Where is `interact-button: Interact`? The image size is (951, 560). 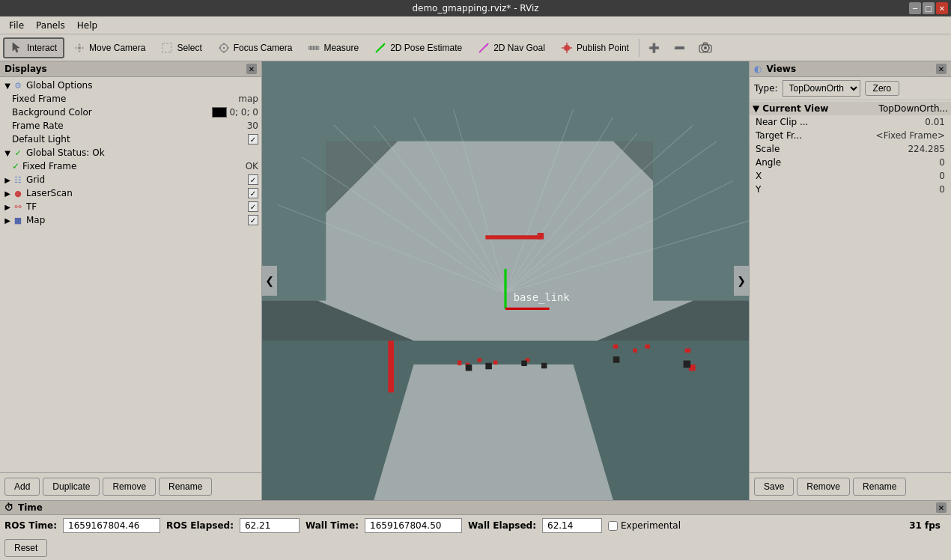 interact-button: Interact is located at coordinates (34, 48).